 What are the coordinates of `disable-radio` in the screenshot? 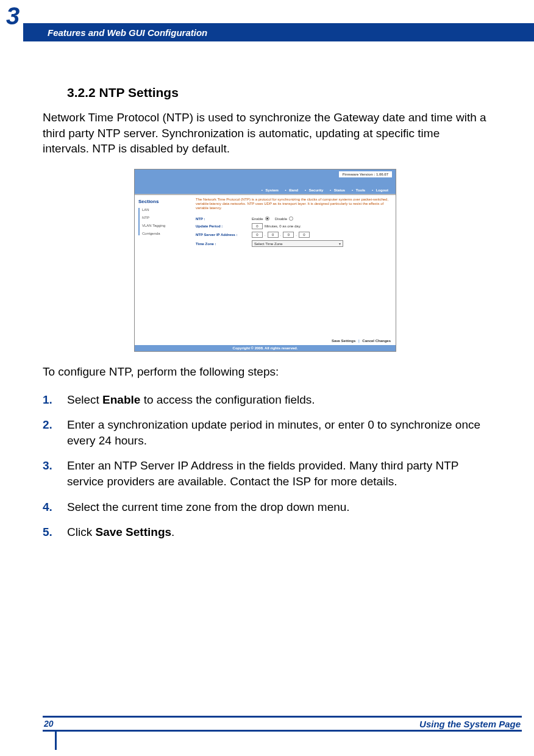 It's located at (291, 218).